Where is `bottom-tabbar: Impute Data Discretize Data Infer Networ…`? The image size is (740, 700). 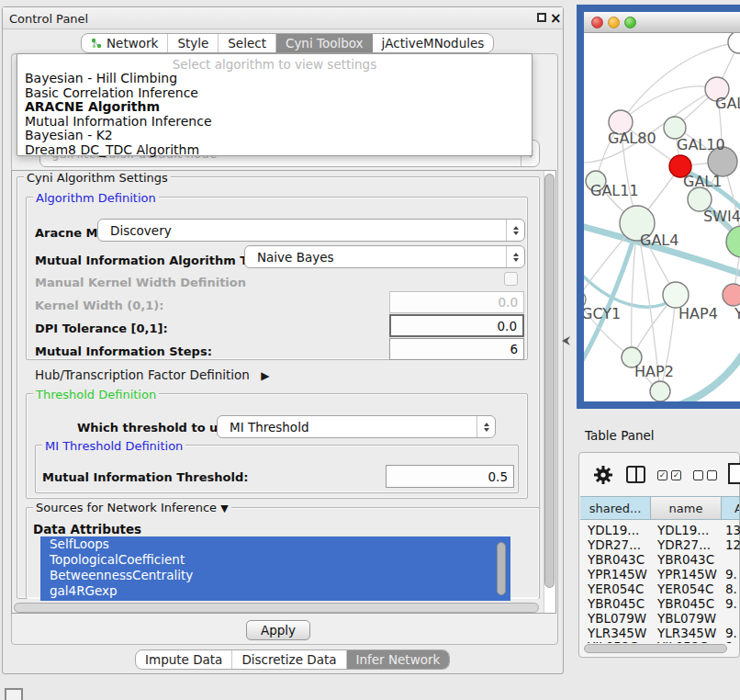 bottom-tabbar: Impute Data Discretize Data Infer Networ… is located at coordinates (292, 660).